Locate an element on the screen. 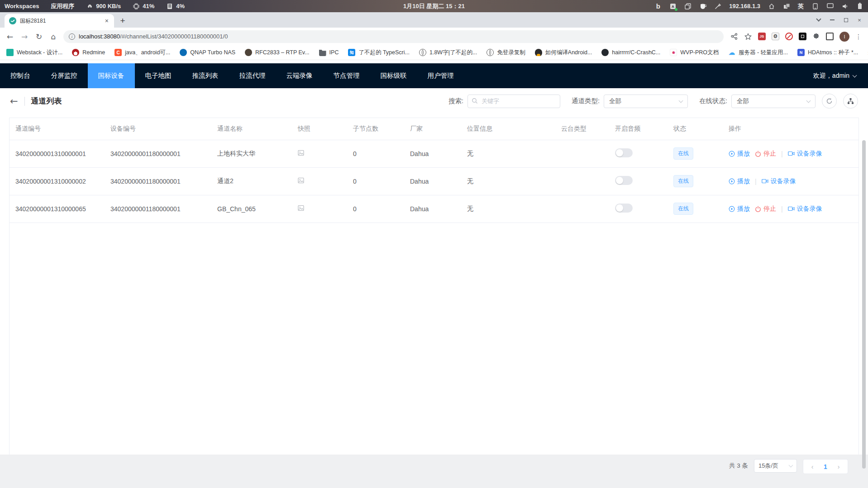 This screenshot has width=868, height=488. next-page-button: › is located at coordinates (839, 467).